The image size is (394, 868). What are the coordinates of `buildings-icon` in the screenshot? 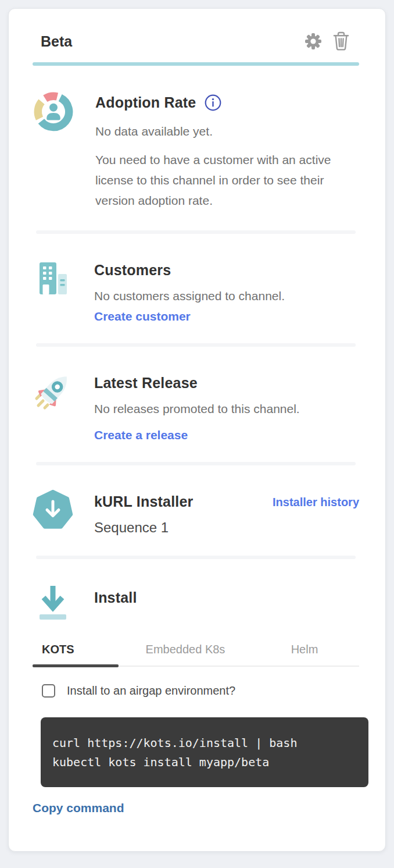 It's located at (53, 291).